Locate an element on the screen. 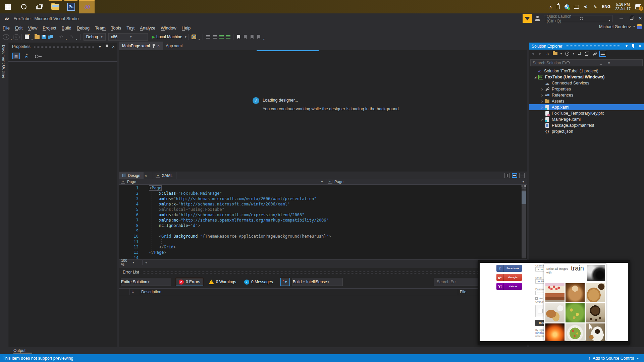 This screenshot has height=362, width=644. menu-view: View is located at coordinates (33, 28).